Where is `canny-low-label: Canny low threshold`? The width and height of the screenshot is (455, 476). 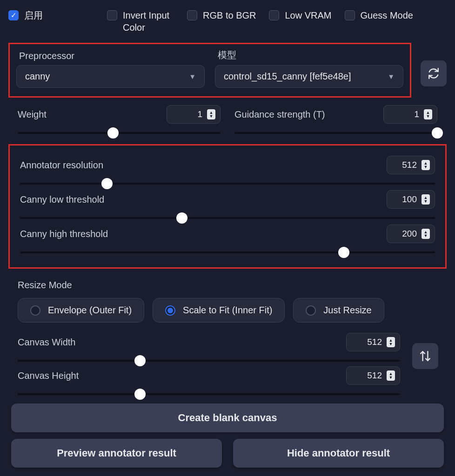 canny-low-label: Canny low threshold is located at coordinates (62, 200).